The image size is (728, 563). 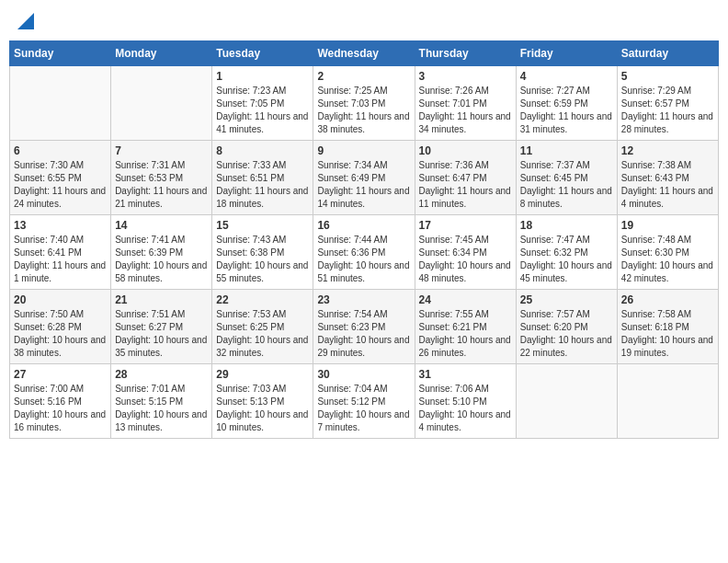 What do you see at coordinates (364, 53) in the screenshot?
I see `calendar-header-row: SundayMondayTuesdayWednesdayThursdayFrid…` at bounding box center [364, 53].